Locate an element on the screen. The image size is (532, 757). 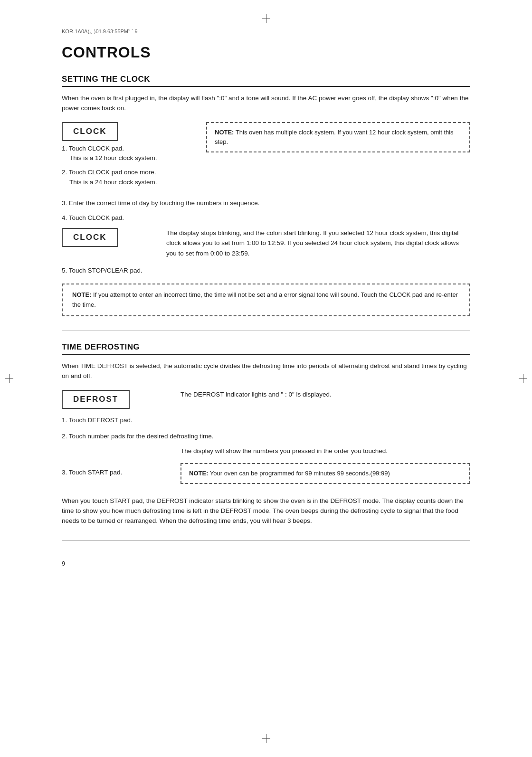
clock-description: The display stops blinking, and the colo… is located at coordinates (318, 243).